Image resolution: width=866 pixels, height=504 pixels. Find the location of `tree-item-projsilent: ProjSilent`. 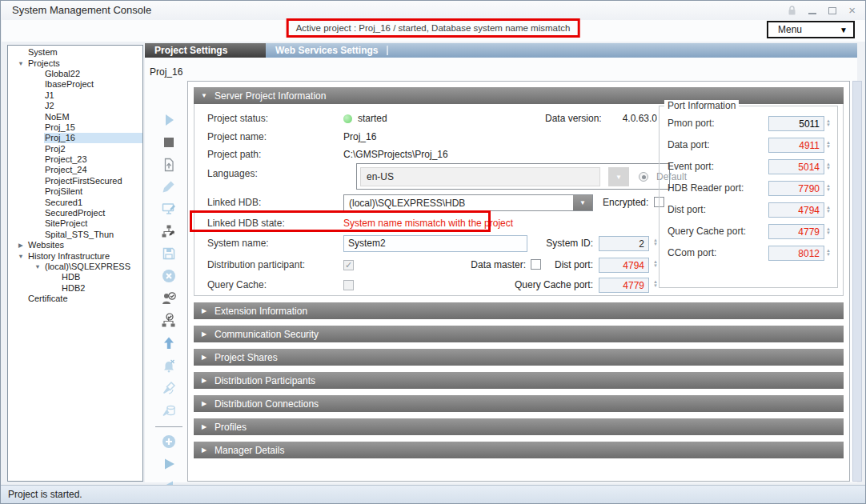

tree-item-projsilent: ProjSilent is located at coordinates (75, 192).